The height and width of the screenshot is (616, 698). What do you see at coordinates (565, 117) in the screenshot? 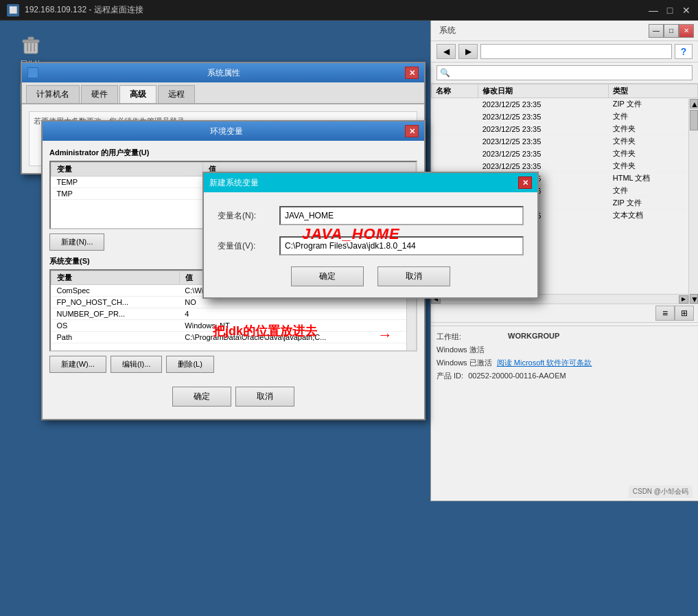
I see `file-row: 2023/12/25 23:35 文件` at bounding box center [565, 117].